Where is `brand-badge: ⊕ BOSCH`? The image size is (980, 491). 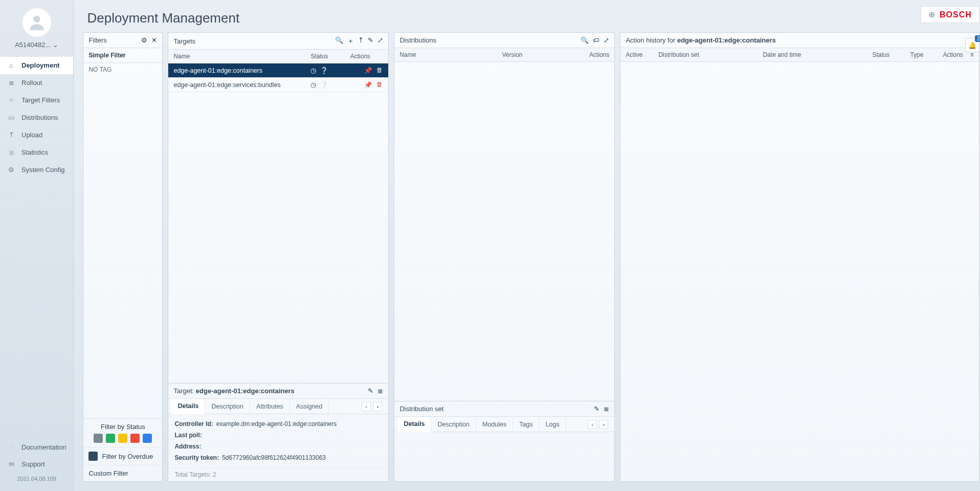
brand-badge: ⊕ BOSCH is located at coordinates (950, 14).